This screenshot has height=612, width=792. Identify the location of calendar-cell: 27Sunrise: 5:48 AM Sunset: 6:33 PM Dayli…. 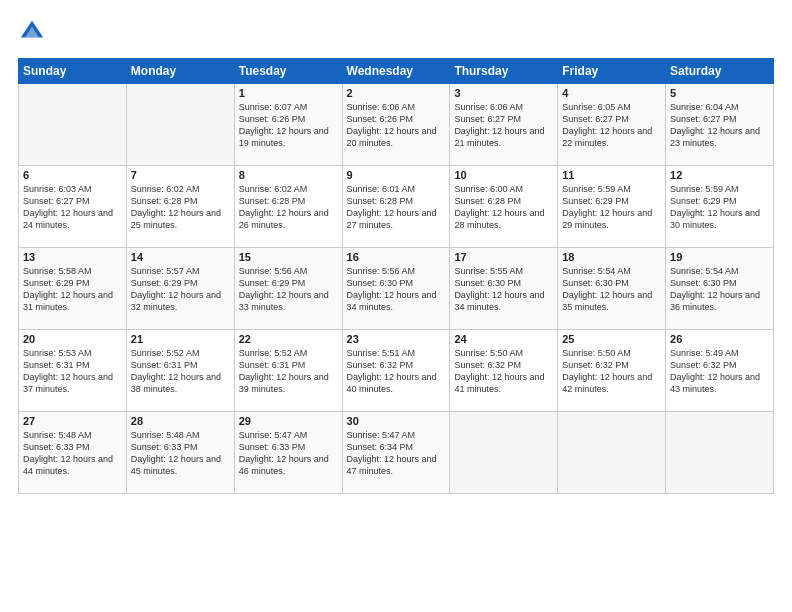
(73, 453).